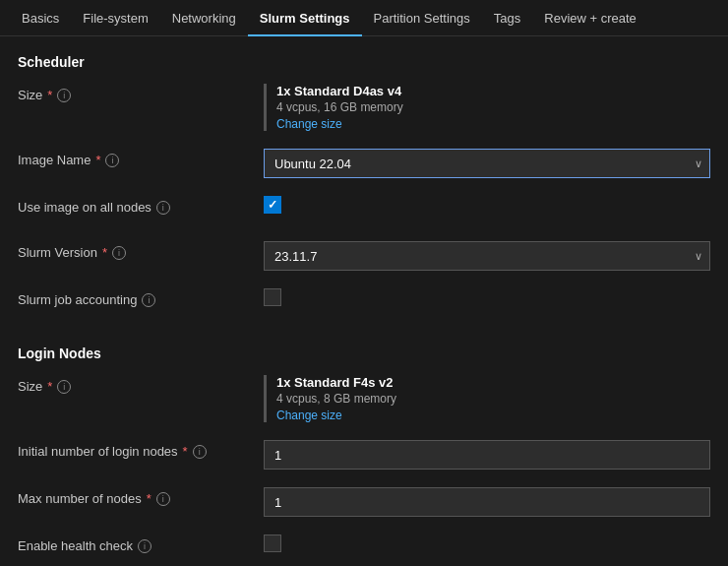 This screenshot has height=566, width=728. I want to click on max-nodes-label: Max number of nodes * i, so click(141, 496).